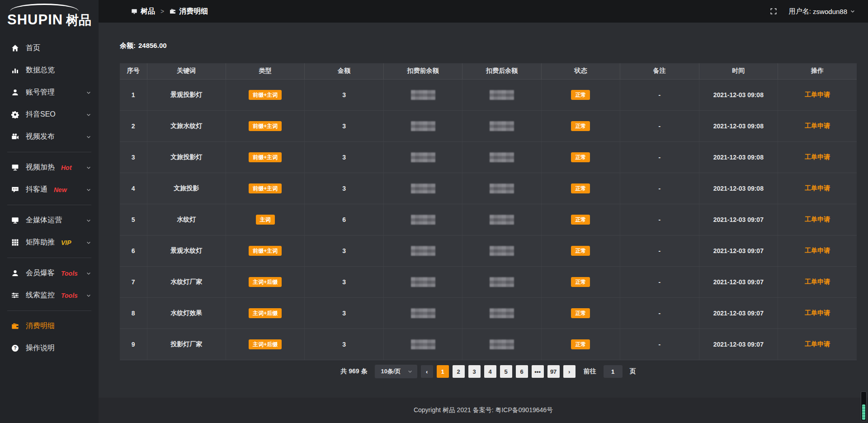 Image resolution: width=868 pixels, height=423 pixels. I want to click on page-button-97: 97, so click(553, 371).